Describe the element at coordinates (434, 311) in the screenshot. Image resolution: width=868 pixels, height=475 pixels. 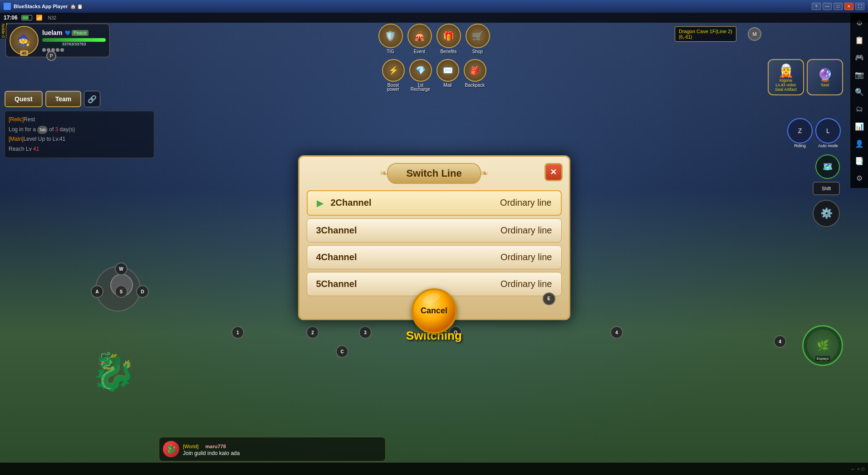
I see `cancel-btn-text: Cancel` at that location.